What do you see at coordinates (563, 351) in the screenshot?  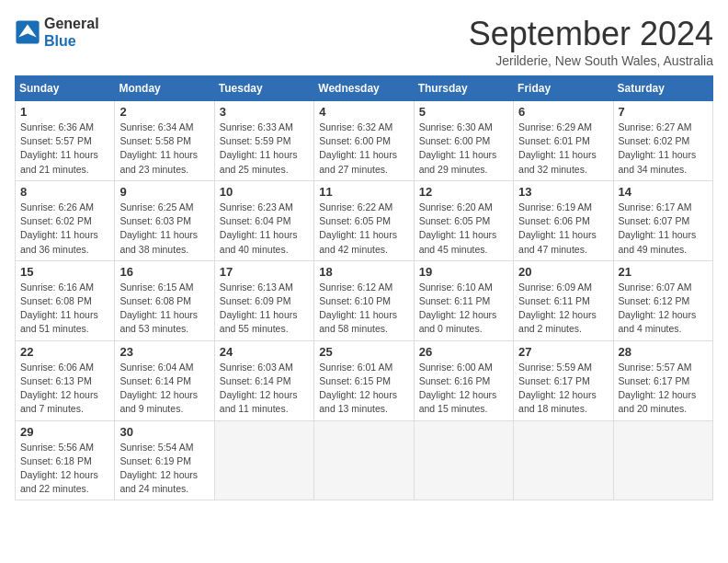 I see `day-number: 27` at bounding box center [563, 351].